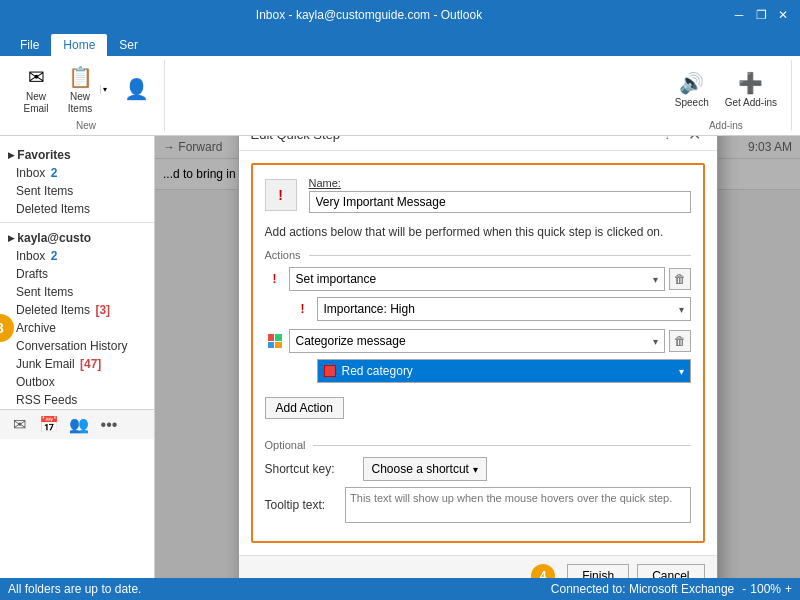  I want to click on action-1-arrow: ▾, so click(656, 280).